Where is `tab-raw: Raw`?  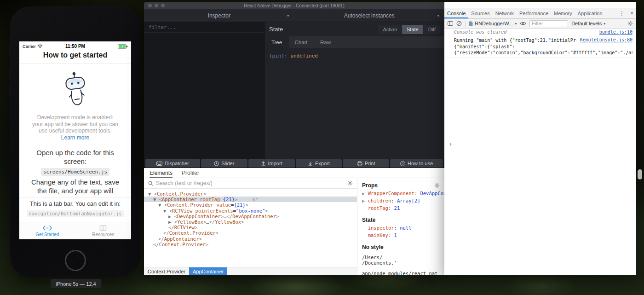
tab-raw: Raw is located at coordinates (326, 42).